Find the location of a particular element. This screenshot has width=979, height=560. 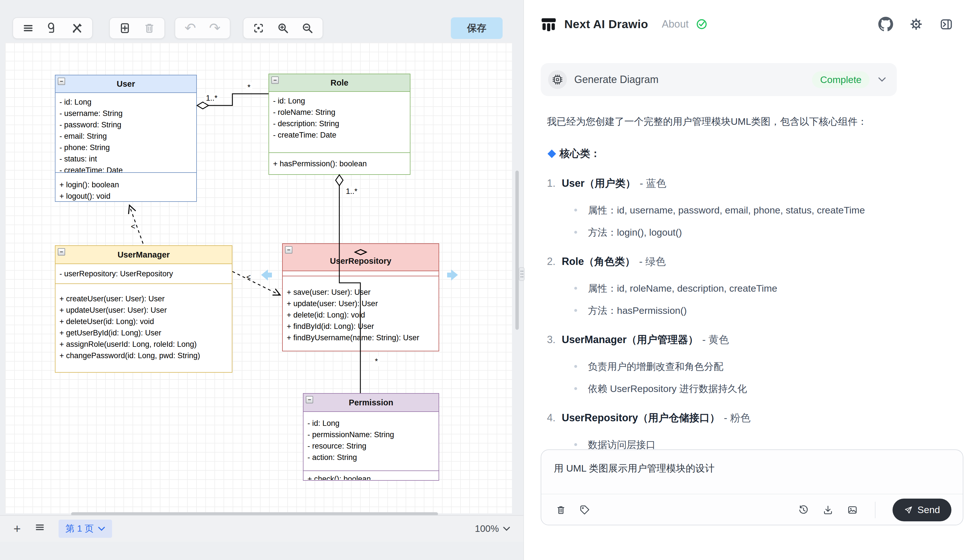

export-image-button is located at coordinates (852, 510).